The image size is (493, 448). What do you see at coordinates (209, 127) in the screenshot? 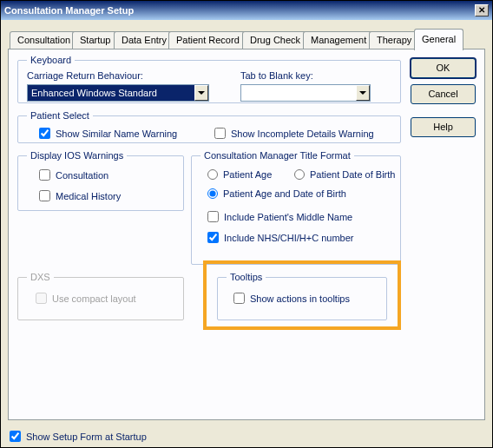
I see `group-patient-select: Patient Select Show Similar Name Warning…` at bounding box center [209, 127].